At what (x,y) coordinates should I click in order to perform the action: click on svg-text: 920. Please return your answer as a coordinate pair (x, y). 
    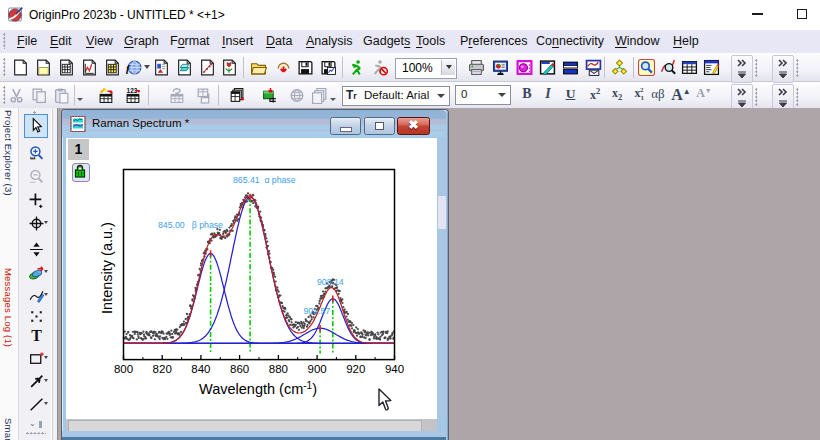
    Looking at the image, I should click on (356, 369).